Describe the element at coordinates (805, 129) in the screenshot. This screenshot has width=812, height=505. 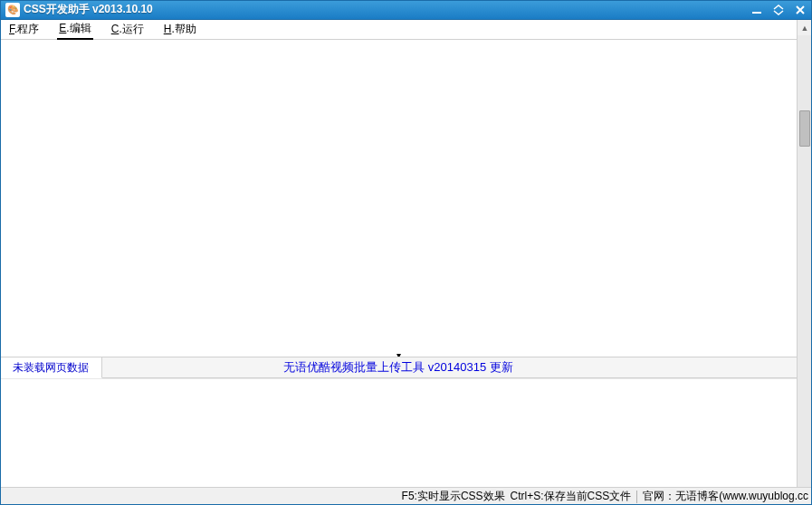
I see `scroll-thumb` at that location.